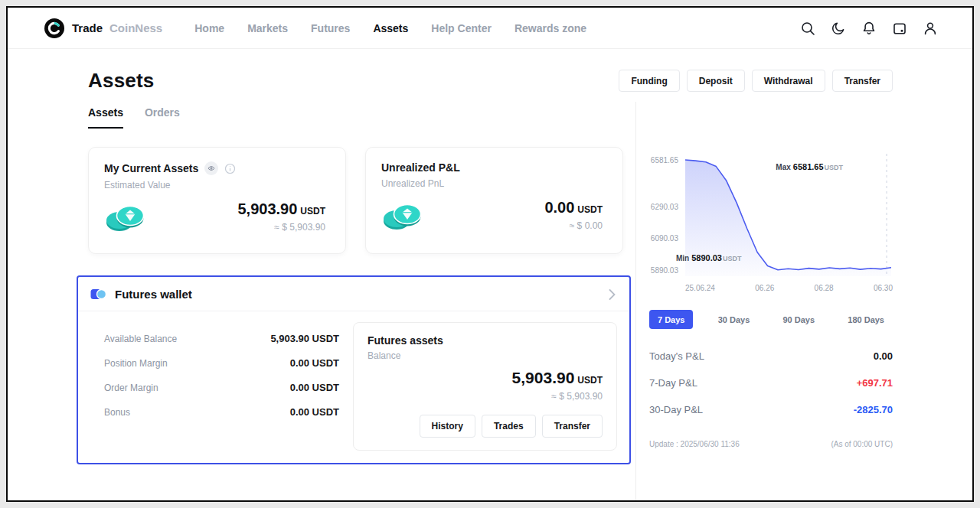  What do you see at coordinates (222, 338) in the screenshot?
I see `row-available-balance: Available Balance 5,903.90 USDT` at bounding box center [222, 338].